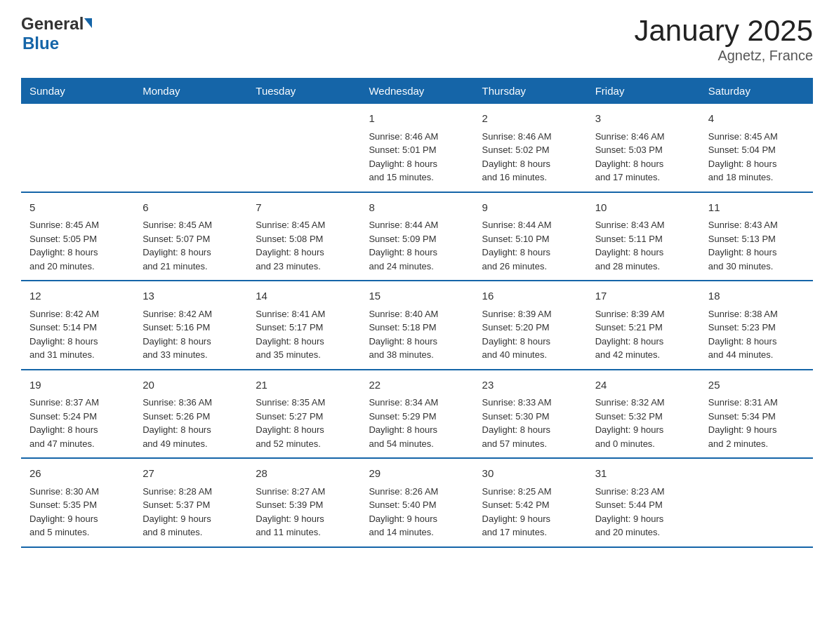 This screenshot has height=644, width=834. I want to click on day-info: Sunrise: 8:34 AM Sunset: 5:29 PM Dayligh…, so click(403, 423).